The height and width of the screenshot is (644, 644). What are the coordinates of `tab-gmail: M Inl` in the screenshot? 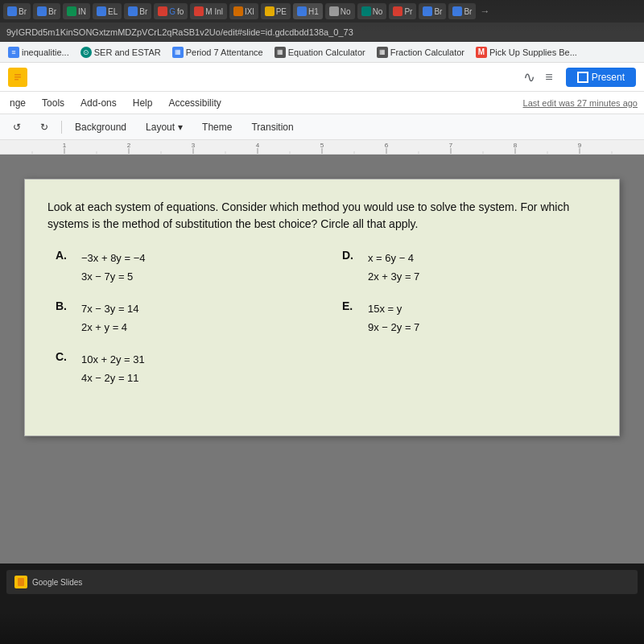 It's located at (208, 11).